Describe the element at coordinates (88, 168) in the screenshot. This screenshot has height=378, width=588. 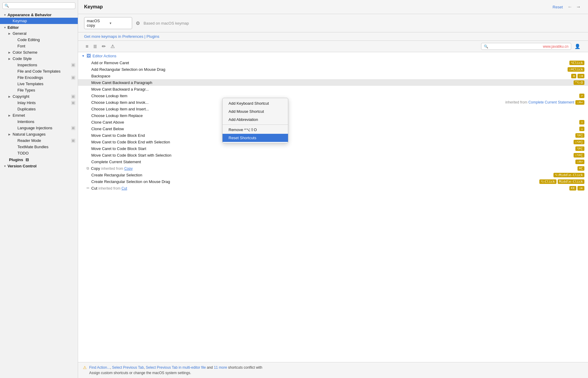
I see `copy-icon: ⧉` at that location.